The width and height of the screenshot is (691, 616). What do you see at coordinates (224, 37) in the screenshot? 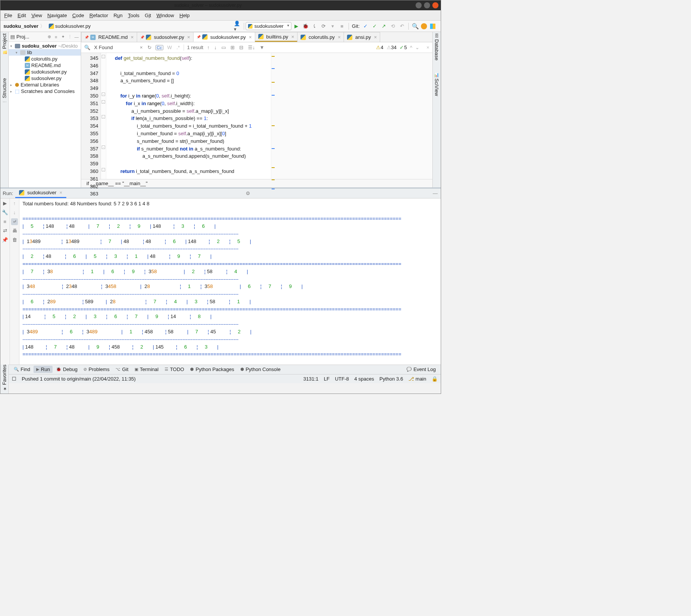
I see `tab-sudokusolver: sudokusolver.py×` at bounding box center [224, 37].